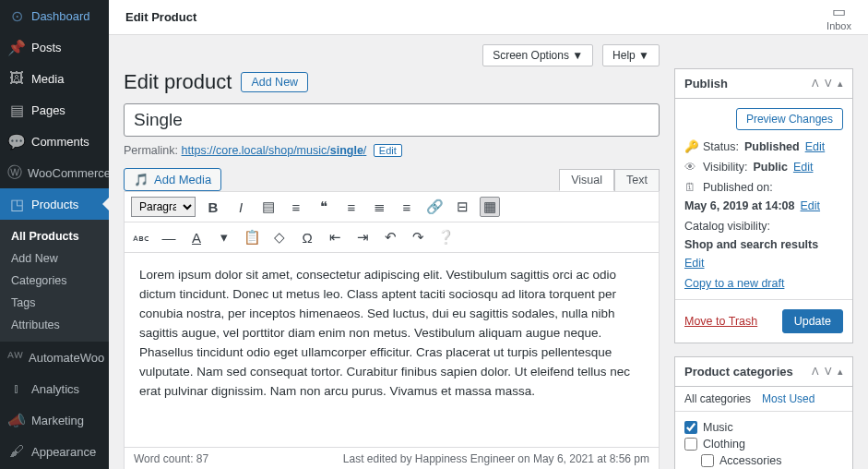 This screenshot has width=868, height=469. What do you see at coordinates (54, 259) in the screenshot?
I see `subnav-add-new: Add New` at bounding box center [54, 259].